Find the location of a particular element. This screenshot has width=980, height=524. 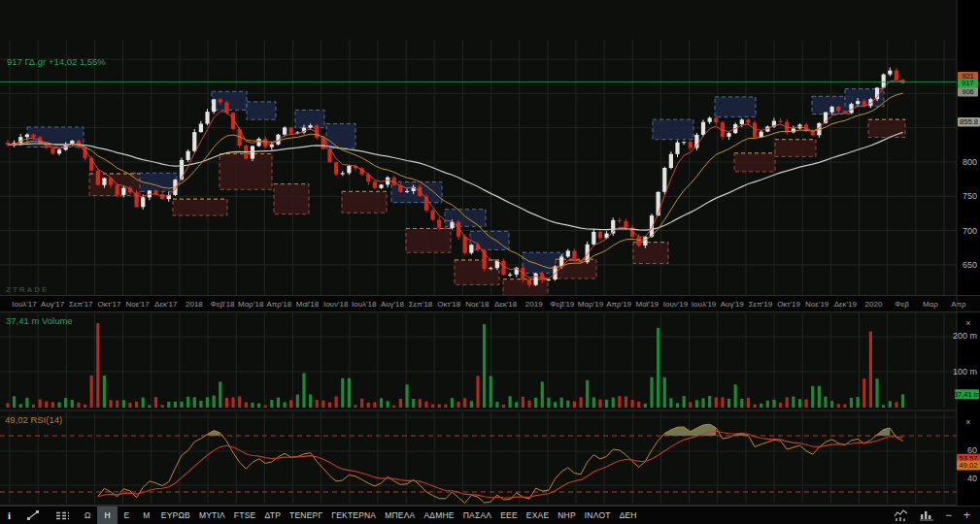

ticker-item-ΠΑΣΑΛ: ΠΑΣΑΛ is located at coordinates (477, 515).